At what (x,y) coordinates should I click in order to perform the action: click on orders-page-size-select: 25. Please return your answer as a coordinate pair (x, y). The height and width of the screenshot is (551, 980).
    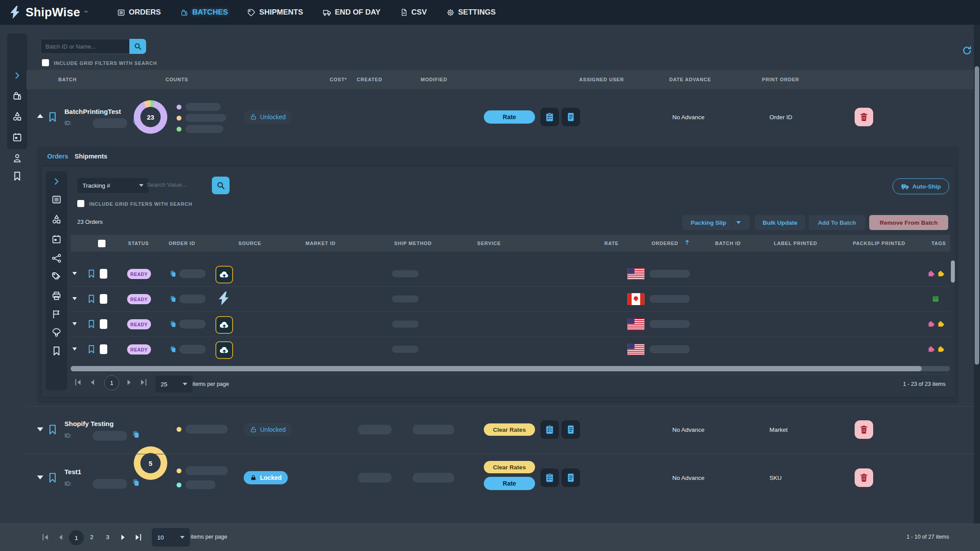
    Looking at the image, I should click on (174, 384).